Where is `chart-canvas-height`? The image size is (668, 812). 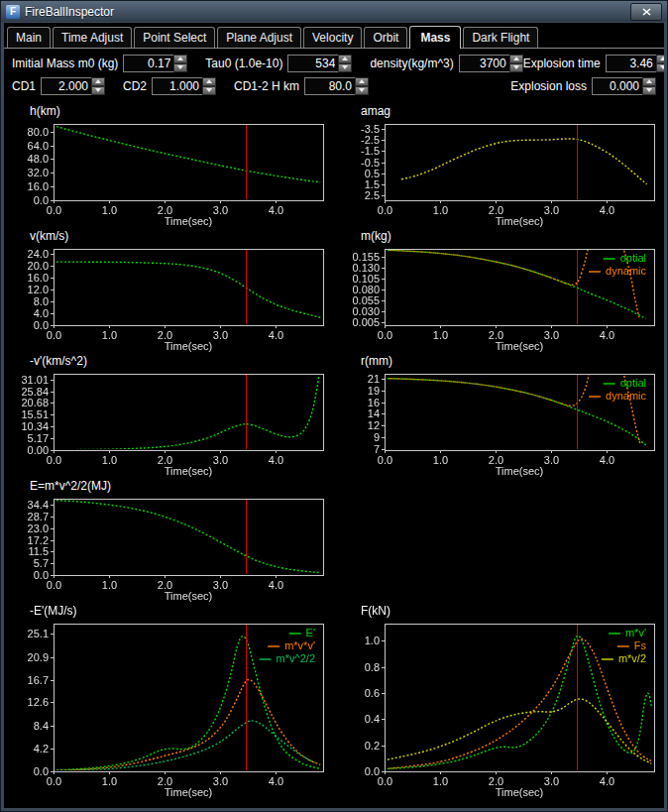
chart-canvas-height is located at coordinates (169, 174).